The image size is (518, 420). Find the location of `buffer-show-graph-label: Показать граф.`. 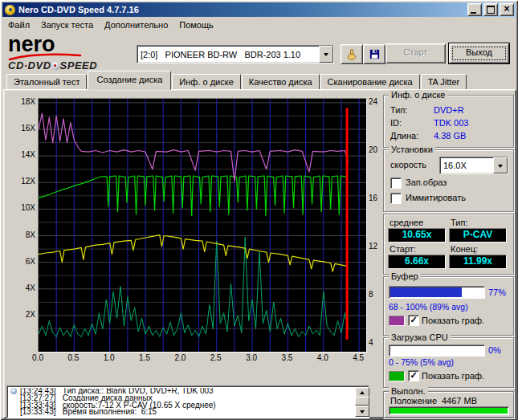

buffer-show-graph-label: Показать граф. is located at coordinates (453, 320).